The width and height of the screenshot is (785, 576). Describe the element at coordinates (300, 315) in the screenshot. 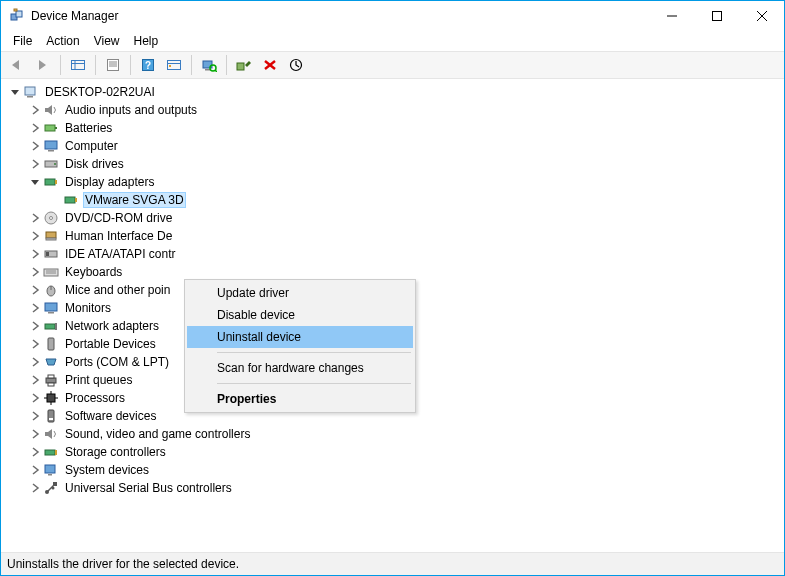

I see `context-menu-disable-device: Disable device` at that location.